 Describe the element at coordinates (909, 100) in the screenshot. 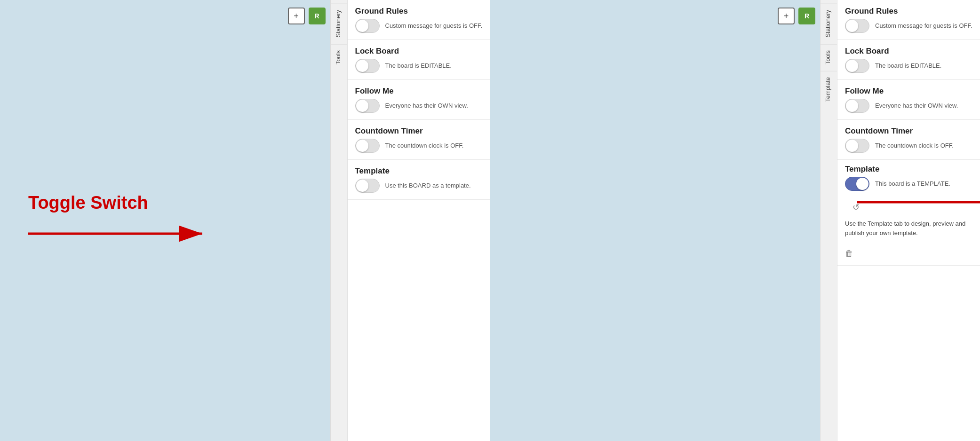

I see `follow-me-row-right: Follow Me Everyone has their OWN view.` at that location.